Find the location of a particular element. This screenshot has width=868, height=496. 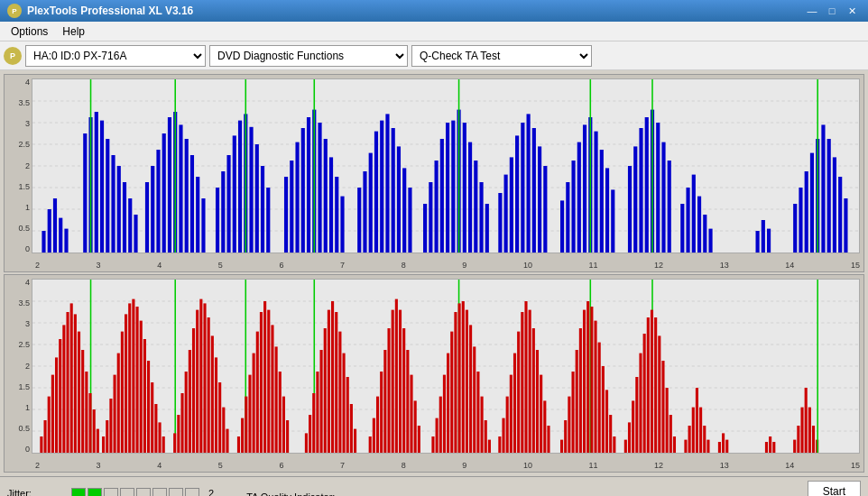

minimize-button: — is located at coordinates (812, 11).